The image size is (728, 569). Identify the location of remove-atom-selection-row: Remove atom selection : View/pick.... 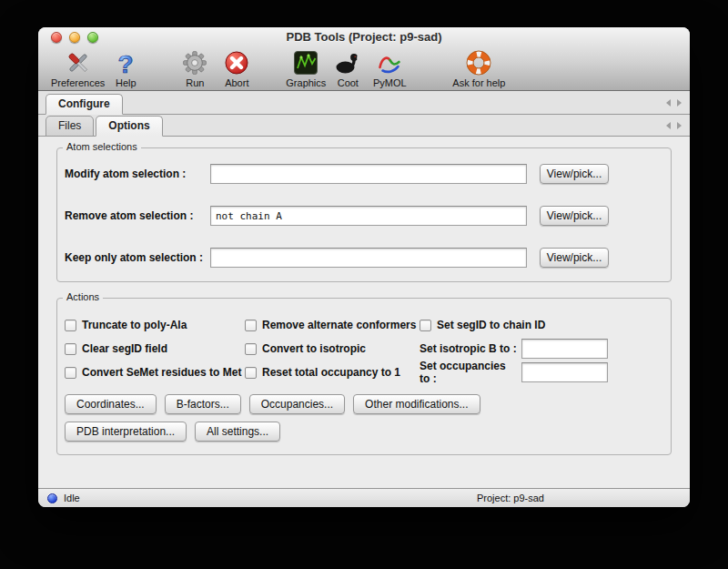
(364, 216).